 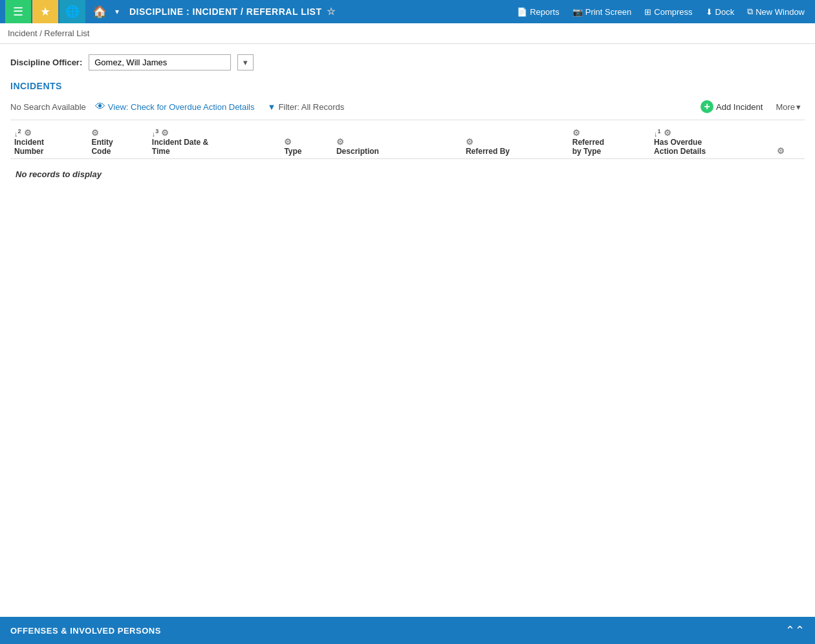 What do you see at coordinates (408, 12) in the screenshot?
I see `topbar: ☰ ★ 🌐 🏠 ▾ DISCIPLINE : INCIDENT / REFERR…` at bounding box center [408, 12].